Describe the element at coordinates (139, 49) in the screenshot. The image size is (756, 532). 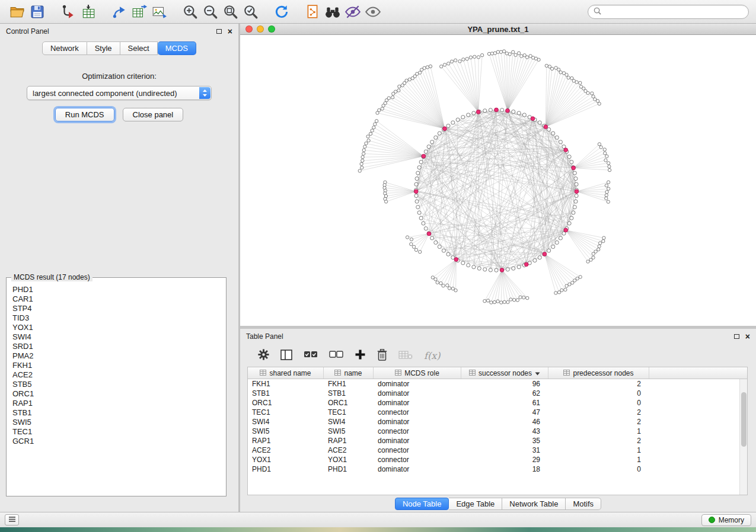
I see `tab-select: Select` at that location.